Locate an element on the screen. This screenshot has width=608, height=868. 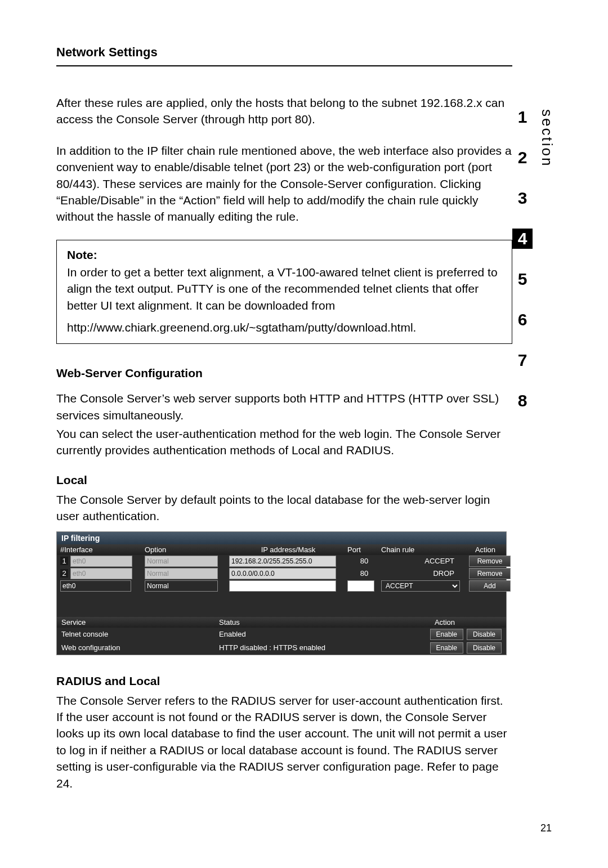
section-nav: 1 2 3 4 5 6 7 8 section is located at coordinates (532, 259).